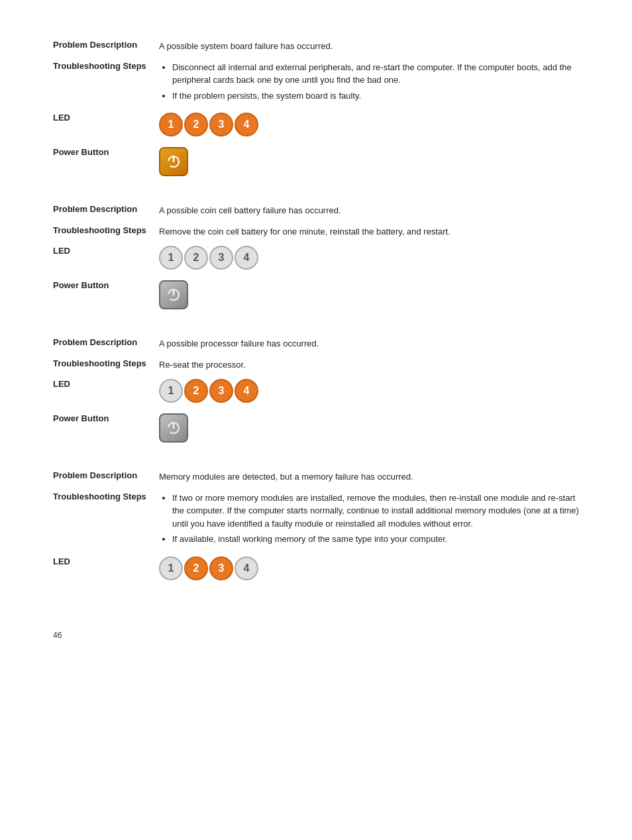  Describe the element at coordinates (316, 635) in the screenshot. I see `page-number: 46` at that location.